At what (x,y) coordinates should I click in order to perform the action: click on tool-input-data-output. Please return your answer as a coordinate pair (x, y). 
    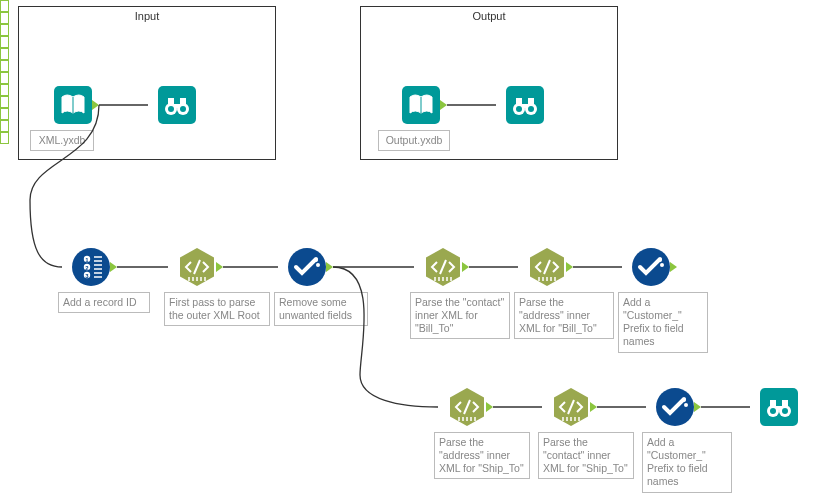
    Looking at the image, I should click on (421, 105).